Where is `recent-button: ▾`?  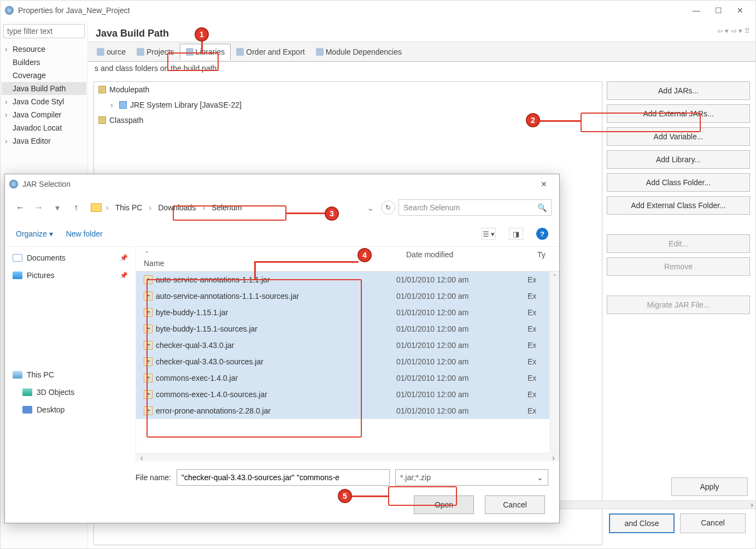
recent-button: ▾ is located at coordinates (57, 208).